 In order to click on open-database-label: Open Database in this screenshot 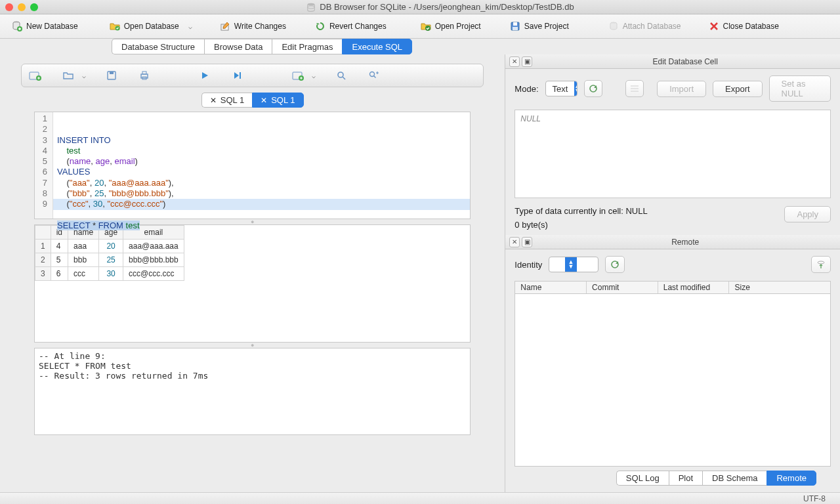, I will do `click(152, 26)`.